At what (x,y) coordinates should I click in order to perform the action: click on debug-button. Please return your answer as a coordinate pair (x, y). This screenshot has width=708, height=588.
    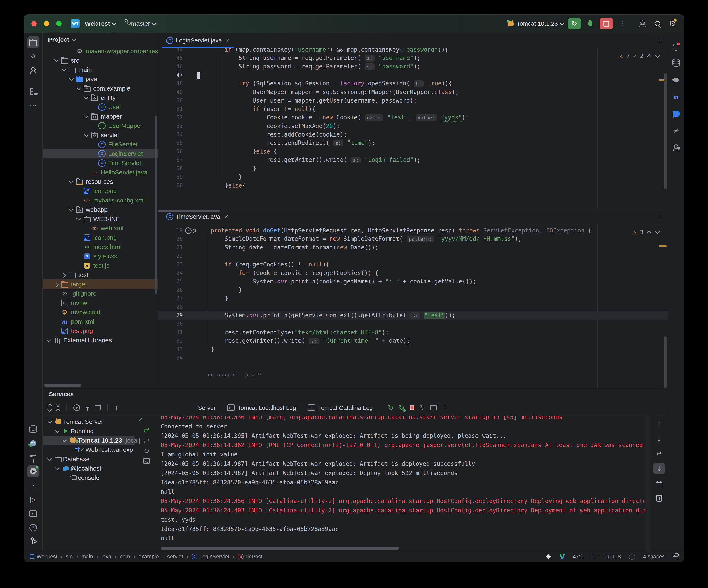
    Looking at the image, I should click on (590, 24).